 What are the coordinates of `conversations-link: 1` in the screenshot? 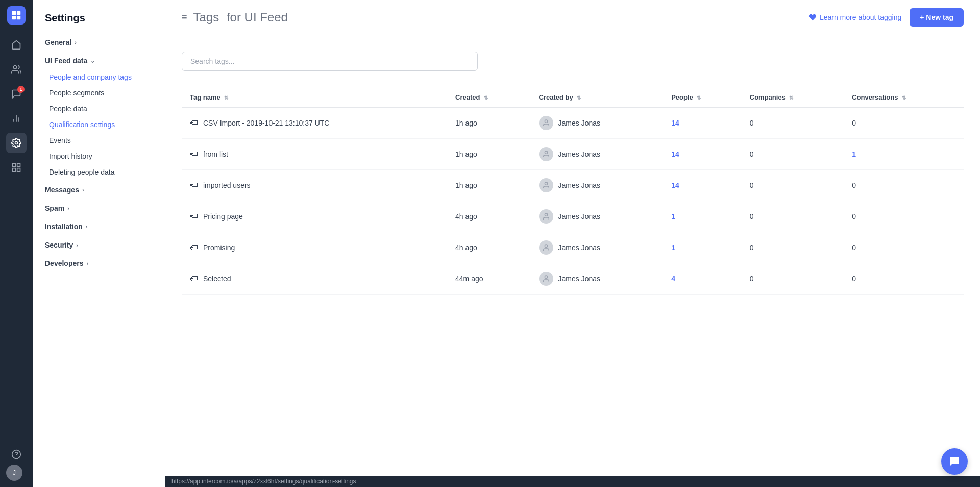 It's located at (854, 154).